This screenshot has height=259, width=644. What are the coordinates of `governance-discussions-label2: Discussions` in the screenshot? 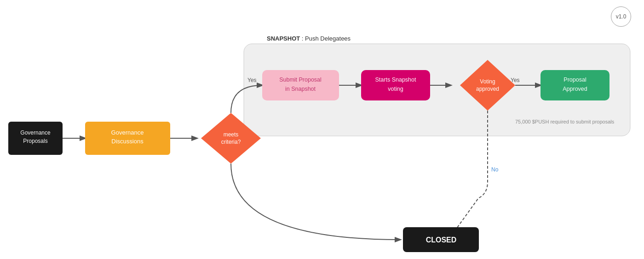 It's located at (127, 141).